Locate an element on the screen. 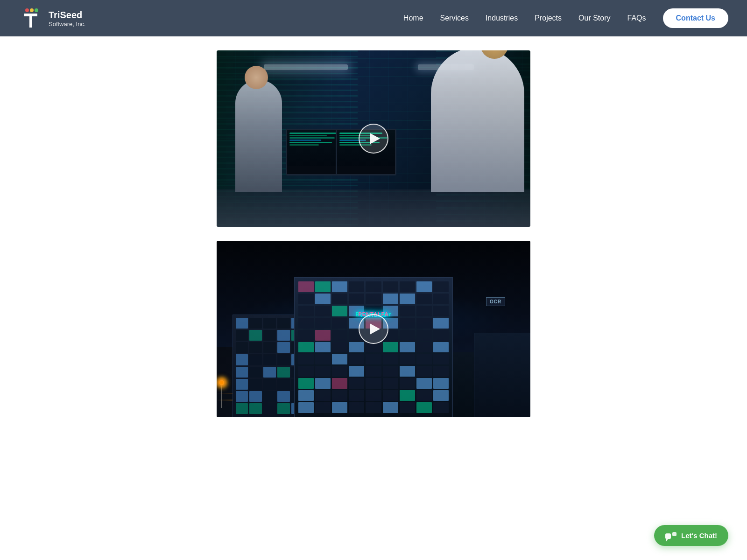  chat-bubble-tail is located at coordinates (667, 540).